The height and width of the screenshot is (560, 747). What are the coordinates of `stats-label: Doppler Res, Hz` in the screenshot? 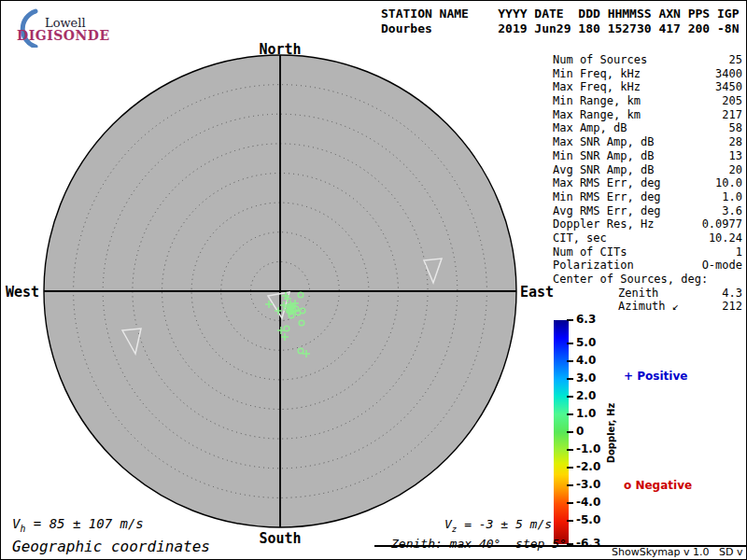 It's located at (603, 224).